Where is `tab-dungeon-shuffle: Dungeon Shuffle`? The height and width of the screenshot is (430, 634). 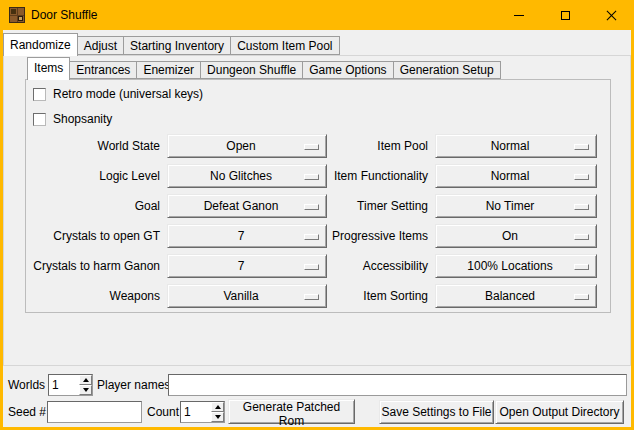 tab-dungeon-shuffle: Dungeon Shuffle is located at coordinates (252, 70).